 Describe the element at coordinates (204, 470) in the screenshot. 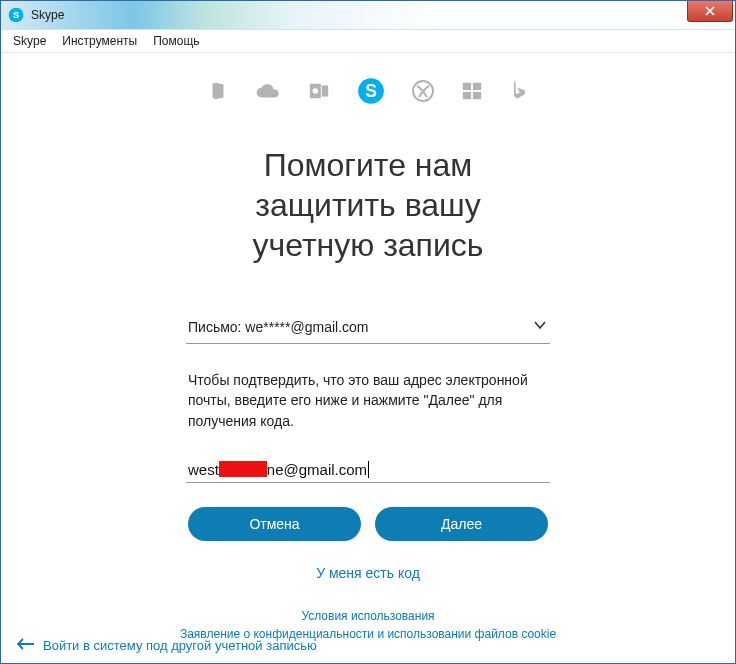

I see `email-prefix: west` at that location.